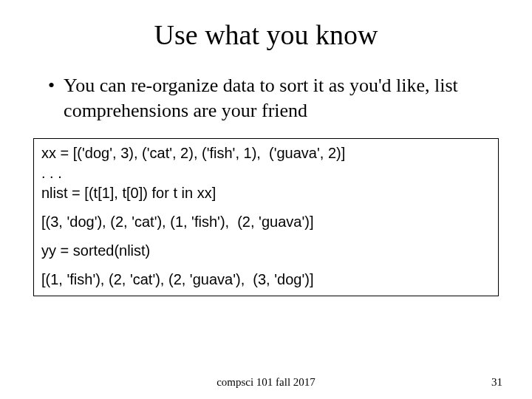  I want to click on code-line-2: . . ., so click(266, 173).